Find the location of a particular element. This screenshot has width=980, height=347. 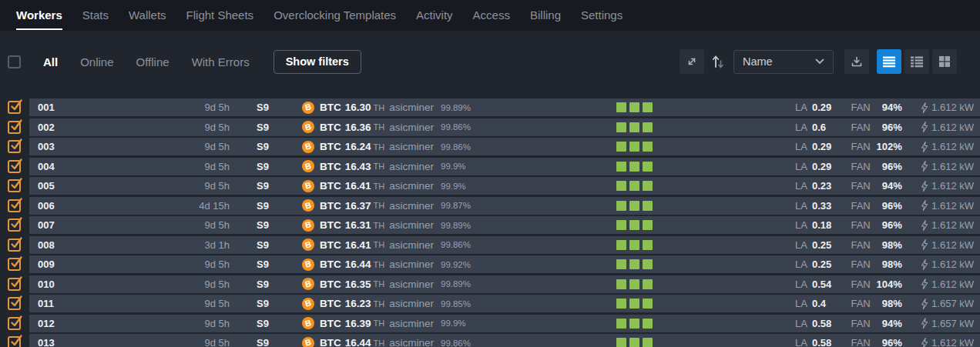

worker-mining-info: B BTC 16.30 TH asicminer 99.89% is located at coordinates (453, 108).